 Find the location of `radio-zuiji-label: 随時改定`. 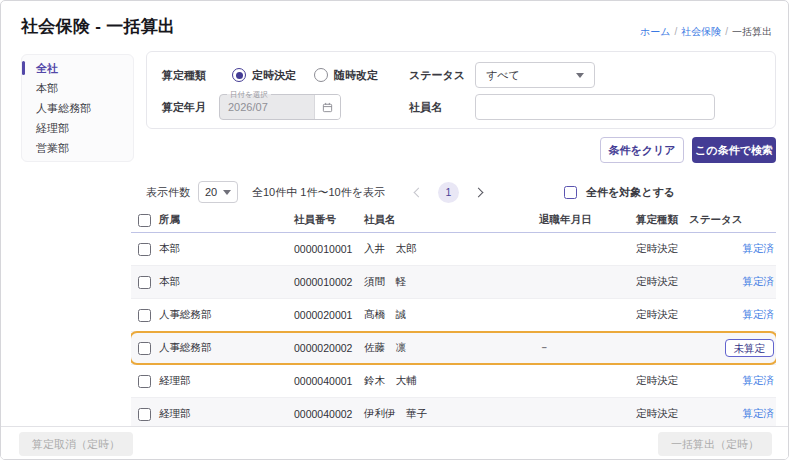

radio-zuiji-label: 随時改定 is located at coordinates (356, 76).